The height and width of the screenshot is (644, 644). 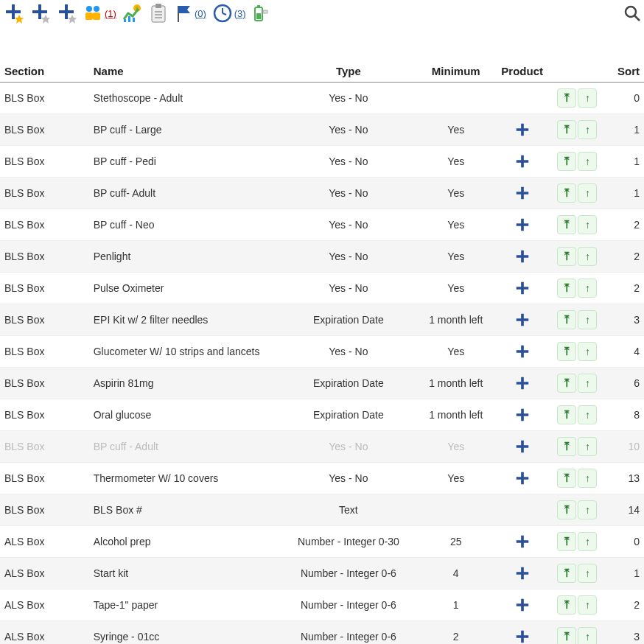 What do you see at coordinates (186, 573) in the screenshot?
I see `cell-name: Start kit` at bounding box center [186, 573].